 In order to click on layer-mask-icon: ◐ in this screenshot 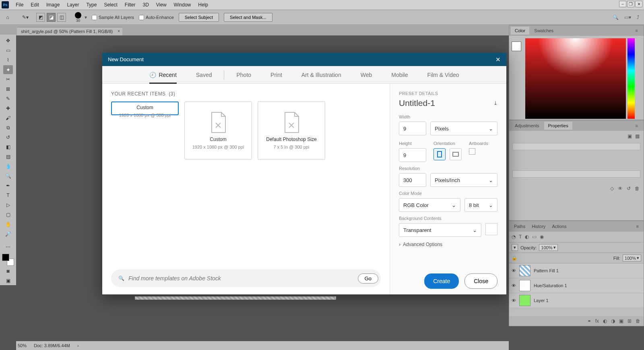, I will do `click(605, 321)`.